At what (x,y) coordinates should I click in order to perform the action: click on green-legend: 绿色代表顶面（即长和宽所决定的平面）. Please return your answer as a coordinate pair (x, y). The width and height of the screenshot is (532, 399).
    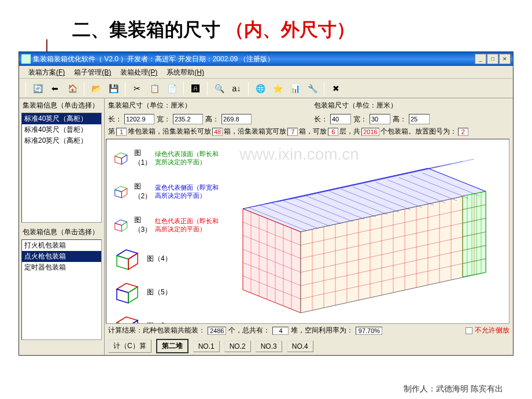
    Looking at the image, I should click on (189, 158).